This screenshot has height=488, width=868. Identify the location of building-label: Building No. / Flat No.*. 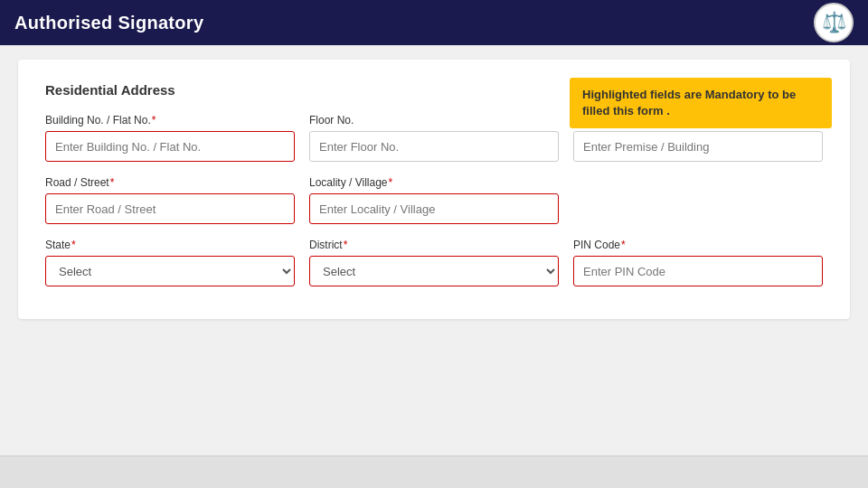
(170, 120).